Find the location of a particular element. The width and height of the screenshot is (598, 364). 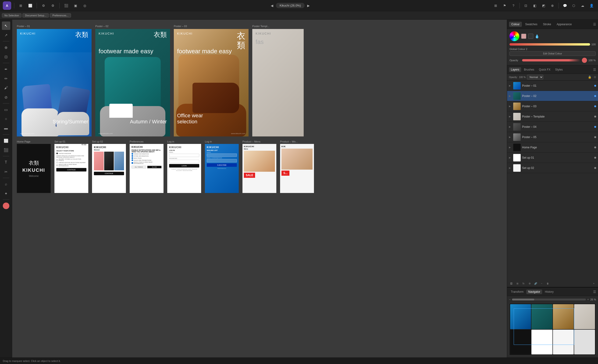

layers-lock2-icon: ⊙ is located at coordinates (595, 77).